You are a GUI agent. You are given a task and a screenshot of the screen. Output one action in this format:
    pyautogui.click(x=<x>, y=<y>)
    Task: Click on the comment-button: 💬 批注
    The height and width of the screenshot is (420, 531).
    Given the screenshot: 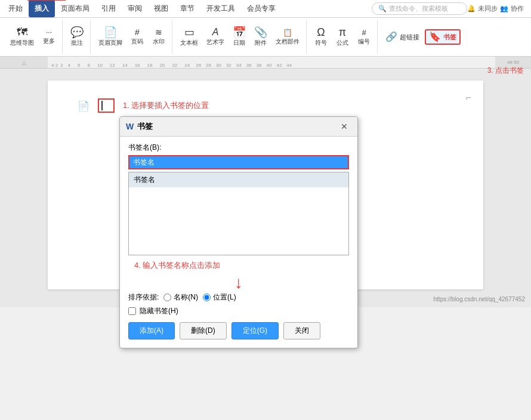 What is the action you would take?
    pyautogui.click(x=77, y=37)
    